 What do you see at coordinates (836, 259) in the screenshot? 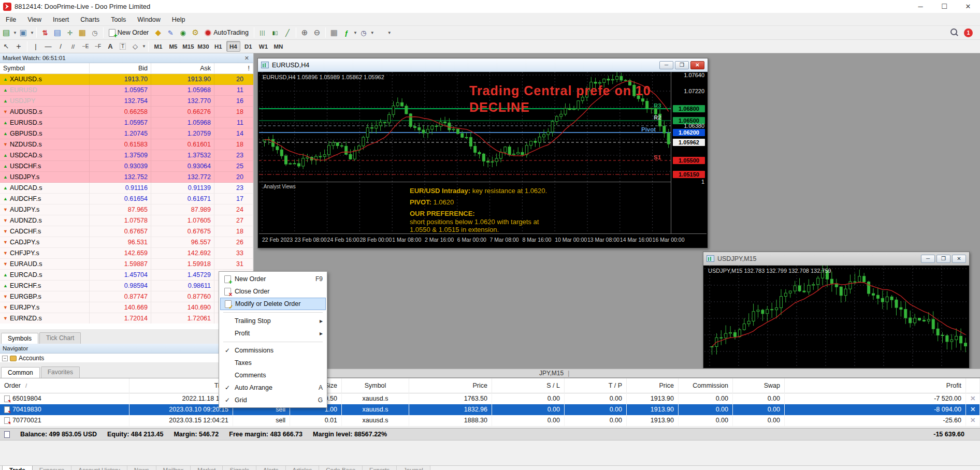
I see `chart-usdjpy-titlebar: USDJPY,M15 ─ ❐ ✕` at bounding box center [836, 259].